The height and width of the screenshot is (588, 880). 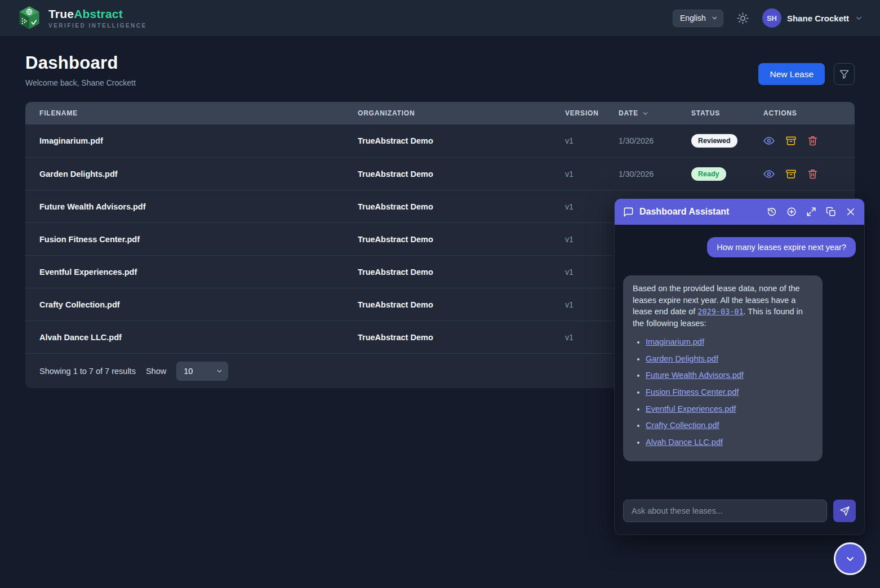 I want to click on assistant-title: Dashboard Assistant, so click(x=700, y=212).